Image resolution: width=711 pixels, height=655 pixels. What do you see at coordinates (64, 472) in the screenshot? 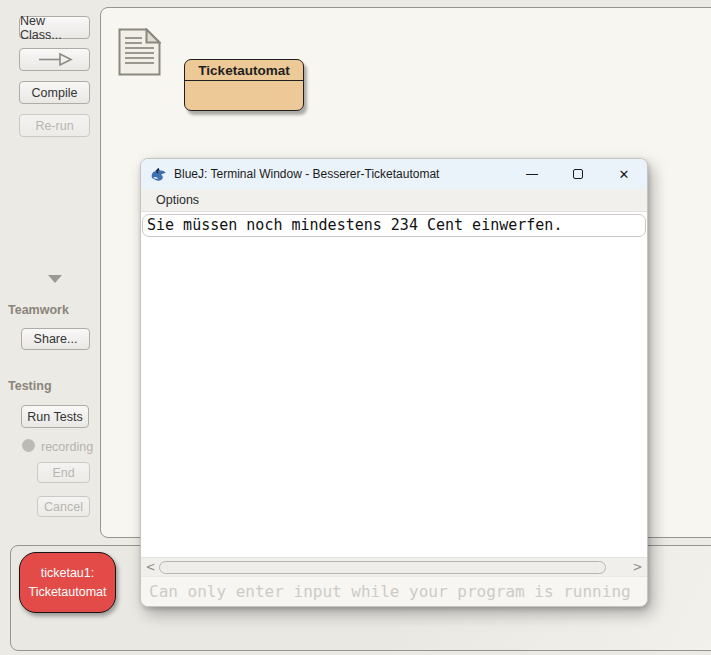
I see `end-button: End` at bounding box center [64, 472].